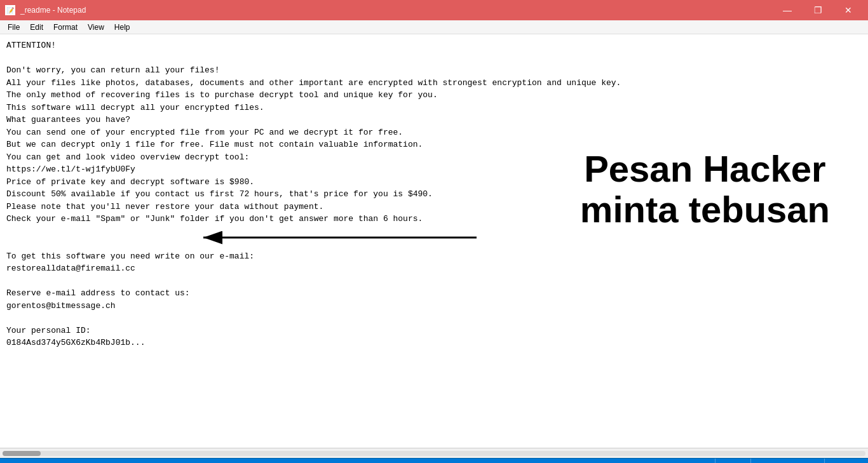  I want to click on scroll-thumb, so click(22, 453).